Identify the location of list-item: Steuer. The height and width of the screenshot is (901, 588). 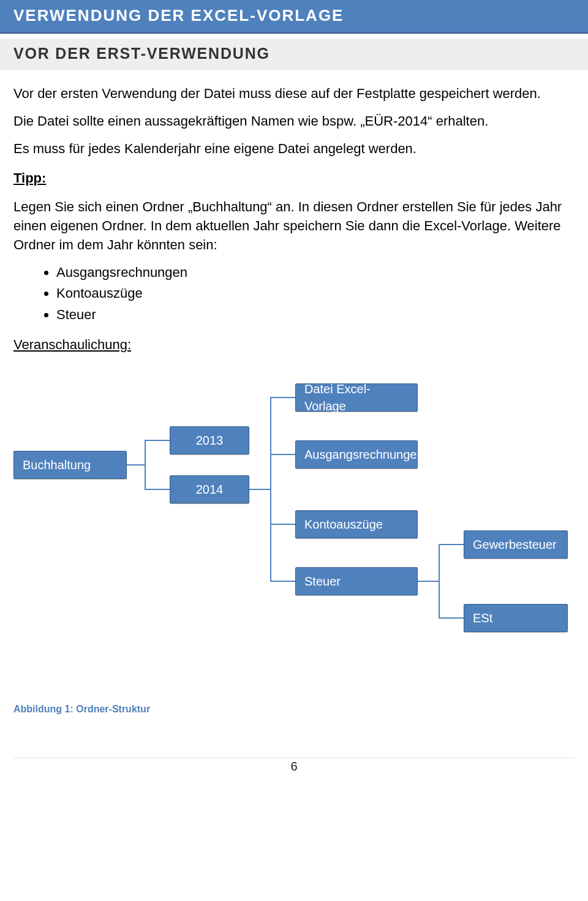
(315, 315).